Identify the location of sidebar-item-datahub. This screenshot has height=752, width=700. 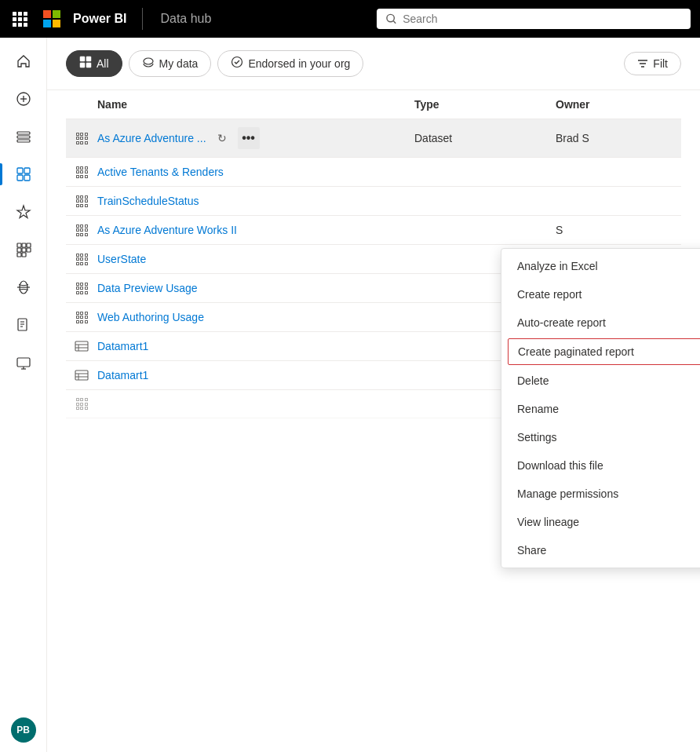
(24, 174).